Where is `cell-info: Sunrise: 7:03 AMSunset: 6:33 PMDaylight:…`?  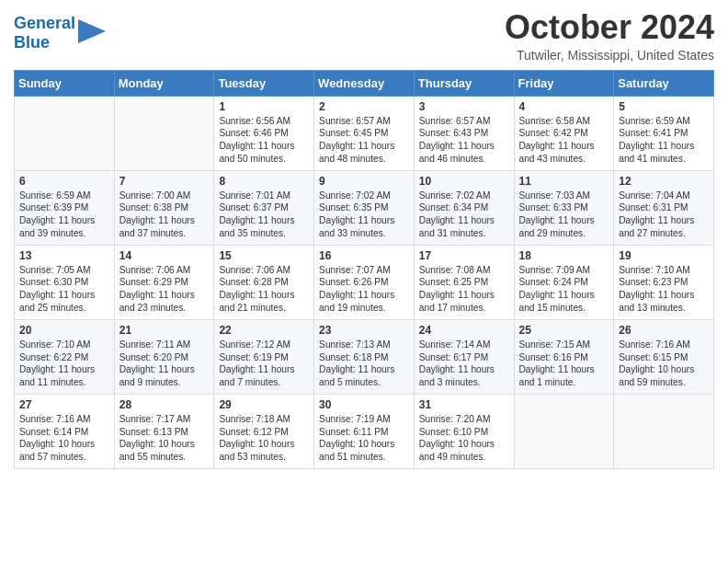
cell-info: Sunrise: 7:03 AMSunset: 6:33 PMDaylight:… is located at coordinates (564, 215).